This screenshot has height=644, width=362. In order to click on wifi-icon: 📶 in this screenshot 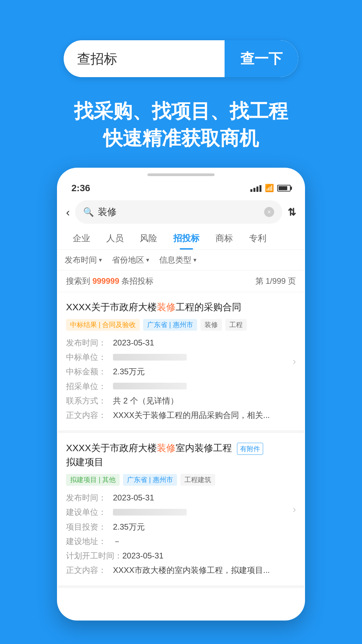, I will do `click(269, 188)`.